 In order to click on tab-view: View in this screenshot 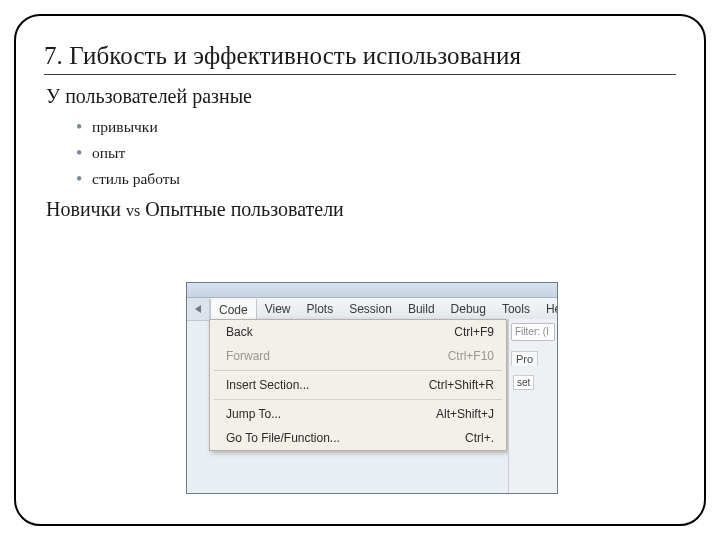, I will do `click(278, 309)`.